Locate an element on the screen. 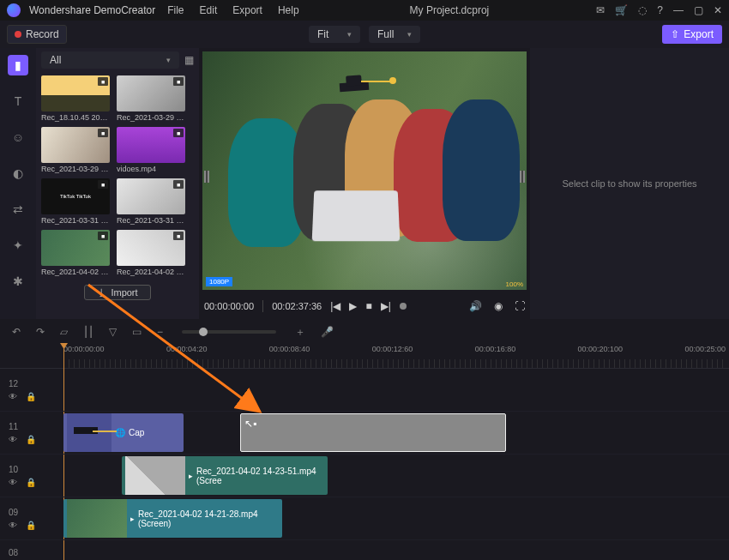 This screenshot has height=560, width=729. track-row: 08 is located at coordinates (364, 551).